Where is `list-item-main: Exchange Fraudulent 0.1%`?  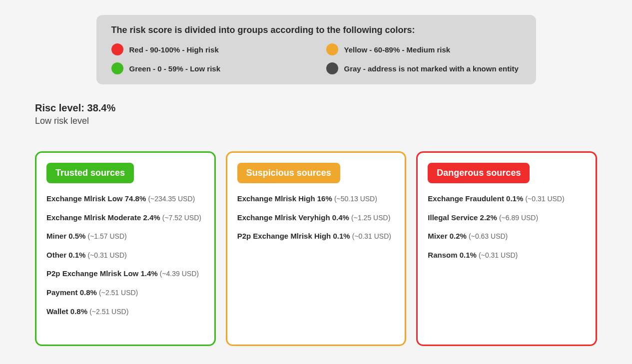 list-item-main: Exchange Fraudulent 0.1% is located at coordinates (477, 199).